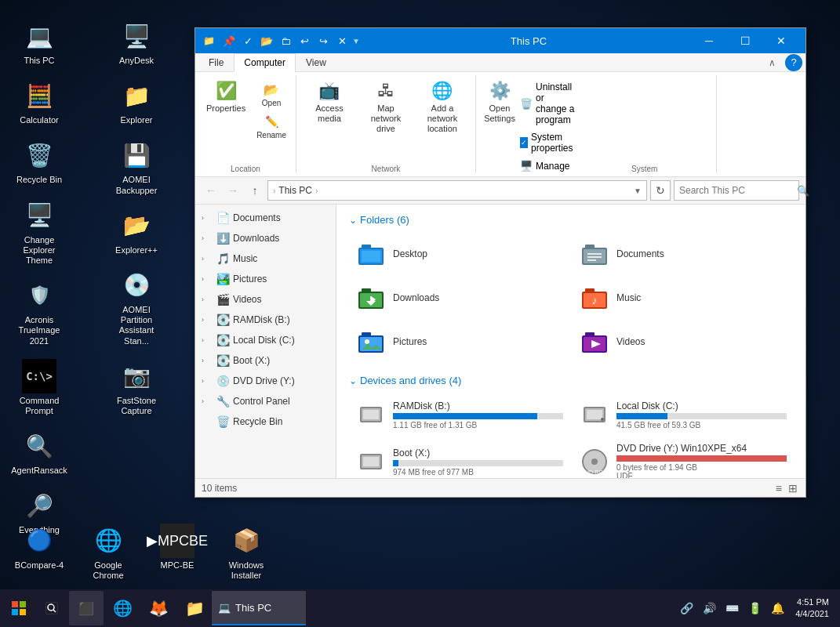 Image resolution: width=840 pixels, height=627 pixels. Describe the element at coordinates (136, 307) in the screenshot. I see `desktop-icon-aomei-partition: 💿 AOMEI Partition Assistant Stan...` at that location.